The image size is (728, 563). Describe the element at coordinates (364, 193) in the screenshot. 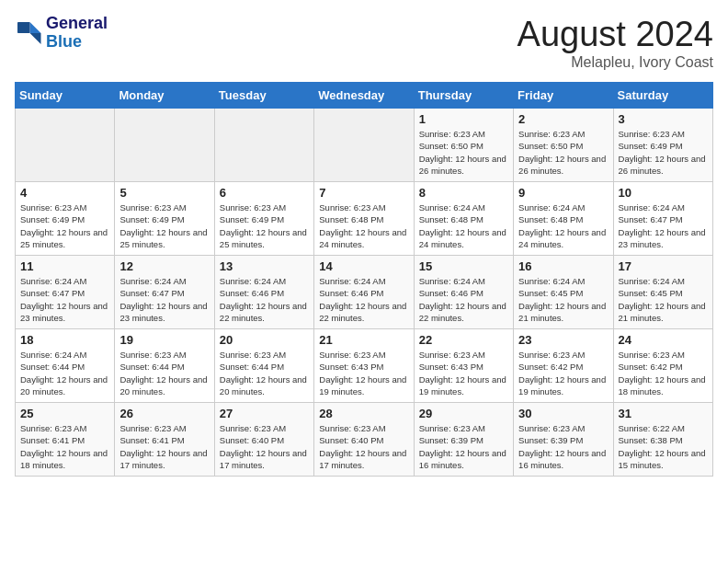

I see `day-number: 7` at that location.